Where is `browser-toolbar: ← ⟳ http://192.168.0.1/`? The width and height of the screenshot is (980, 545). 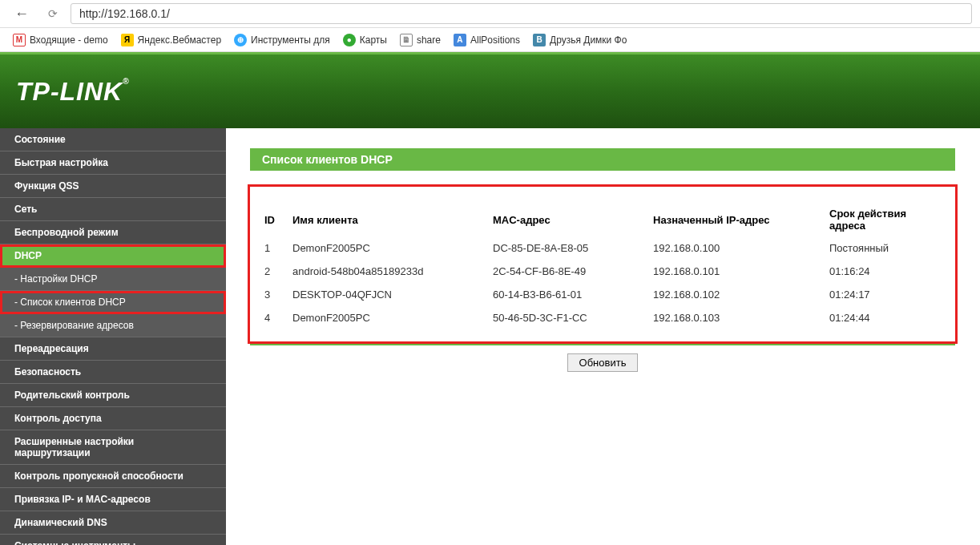
browser-toolbar: ← ⟳ http://192.168.0.1/ is located at coordinates (490, 14).